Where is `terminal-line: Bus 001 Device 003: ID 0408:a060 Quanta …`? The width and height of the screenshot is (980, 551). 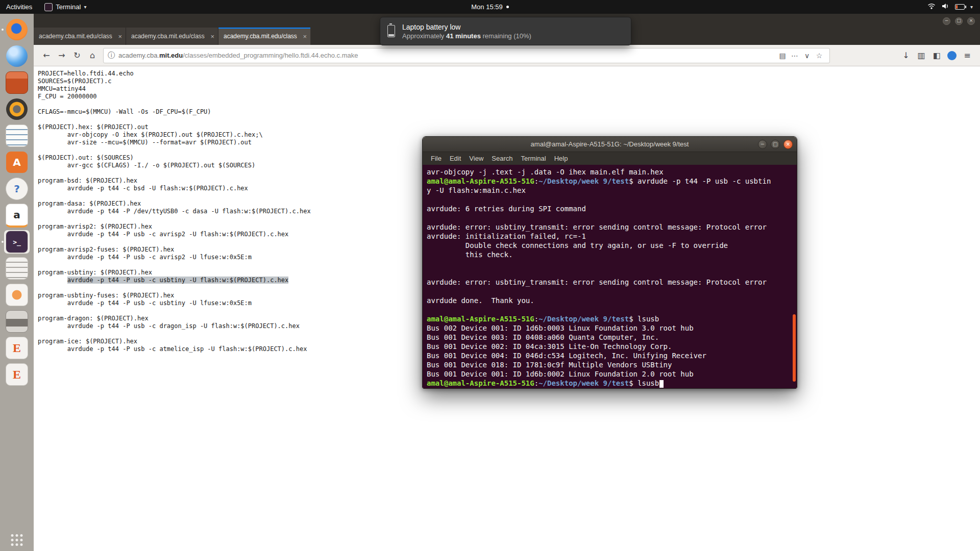 terminal-line: Bus 001 Device 003: ID 0408:a060 Quanta … is located at coordinates (611, 337).